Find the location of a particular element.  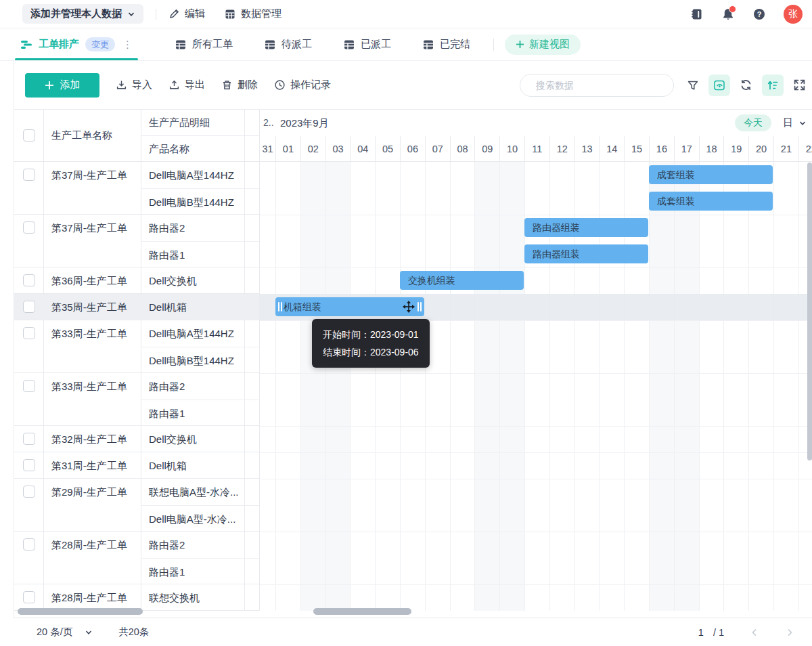

gantt-bar-label: 机箱组装 is located at coordinates (302, 307).